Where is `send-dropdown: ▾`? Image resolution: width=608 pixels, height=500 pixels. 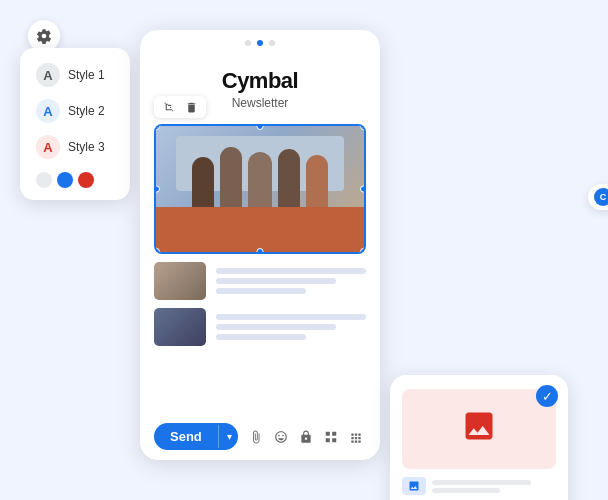 send-dropdown: ▾ is located at coordinates (228, 436).